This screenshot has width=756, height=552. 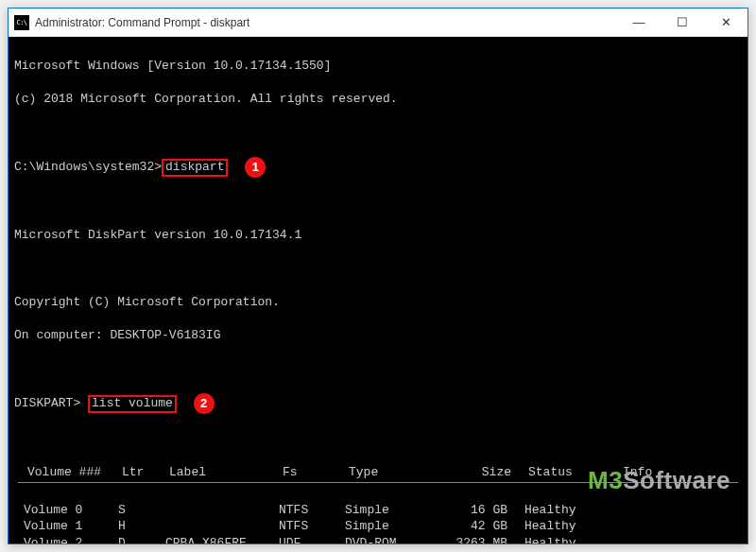 I want to click on diskpart-version: Microsoft DiskPart version 10.0.17134.1, so click(x=378, y=235).